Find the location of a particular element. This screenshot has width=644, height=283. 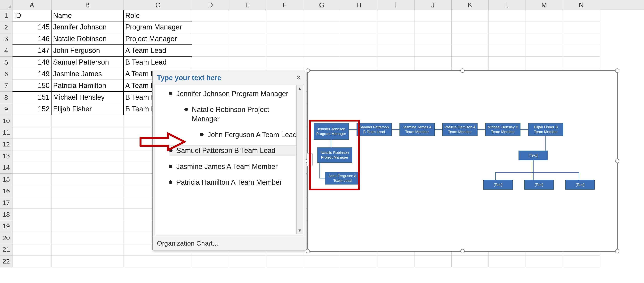

org-node: John Ferguson A Team Lead is located at coordinates (342, 178).